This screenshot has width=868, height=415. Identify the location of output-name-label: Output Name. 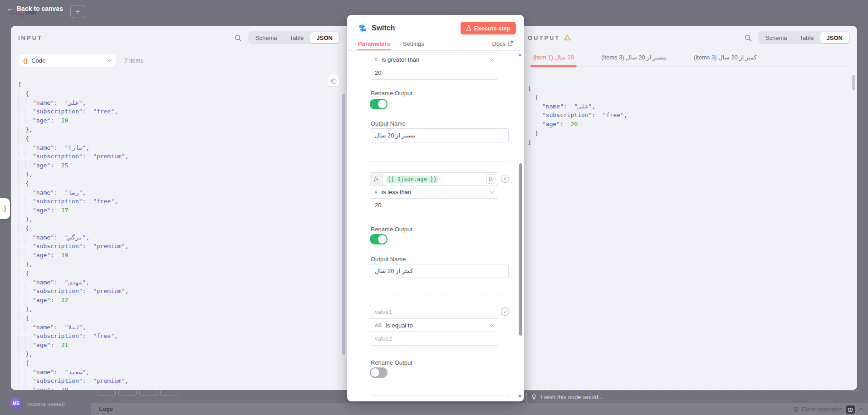
(388, 259).